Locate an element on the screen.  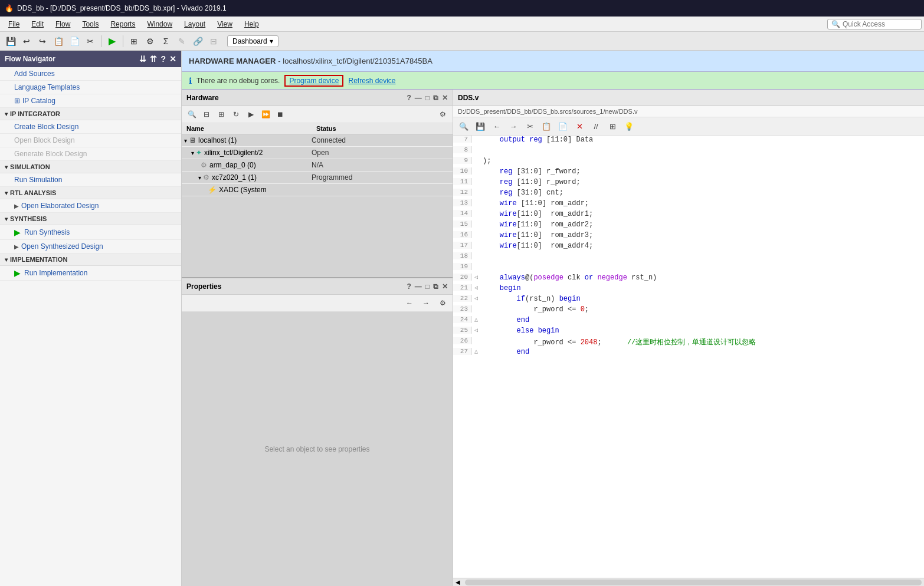
hw-fwd-btn: ⏩ is located at coordinates (266, 114).